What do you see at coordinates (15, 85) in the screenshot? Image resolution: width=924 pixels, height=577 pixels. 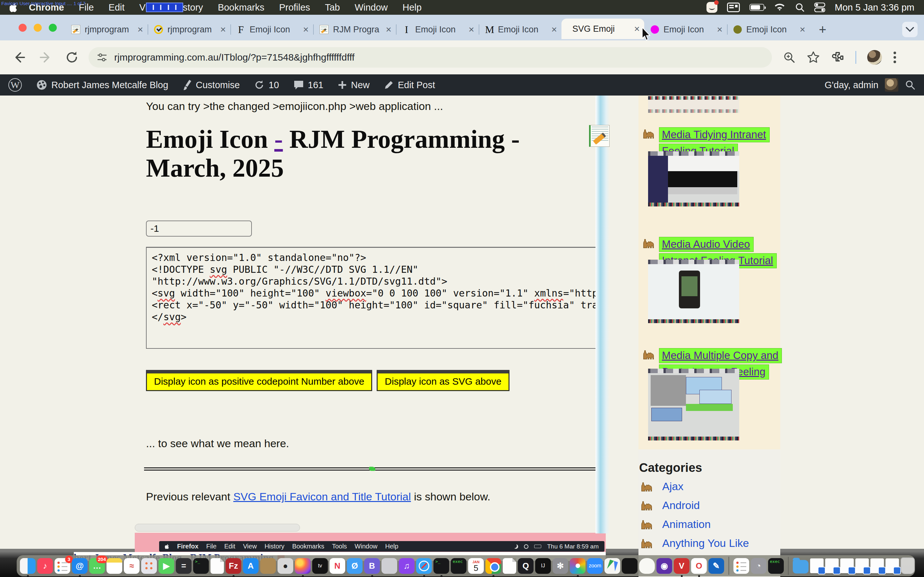 I see `wordpress-logo: W` at bounding box center [15, 85].